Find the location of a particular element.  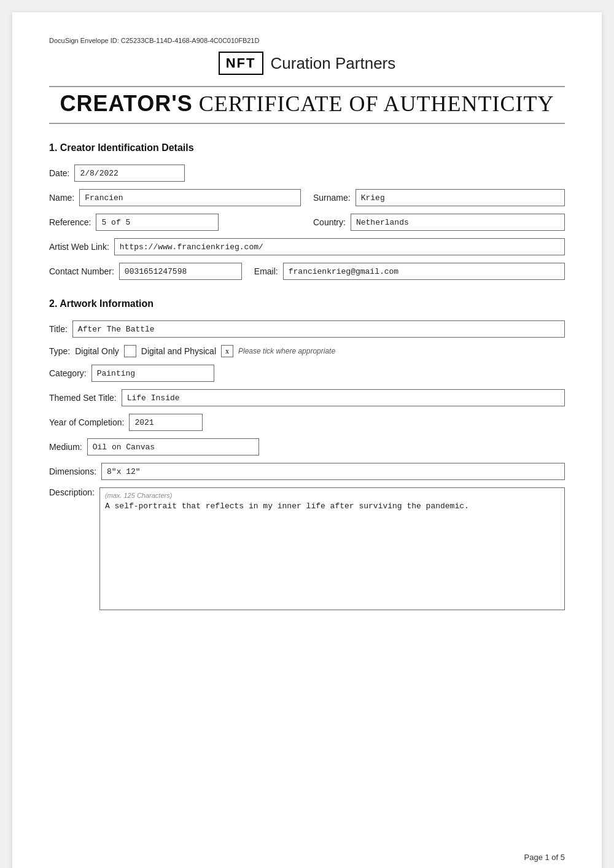

reference-label: Reference: is located at coordinates (70, 222).